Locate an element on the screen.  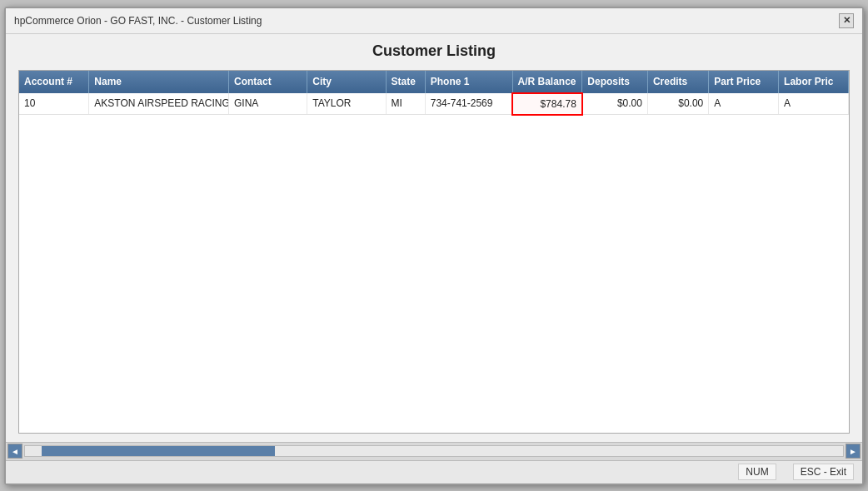
phone-cell: 734-741-2569 is located at coordinates (468, 104).